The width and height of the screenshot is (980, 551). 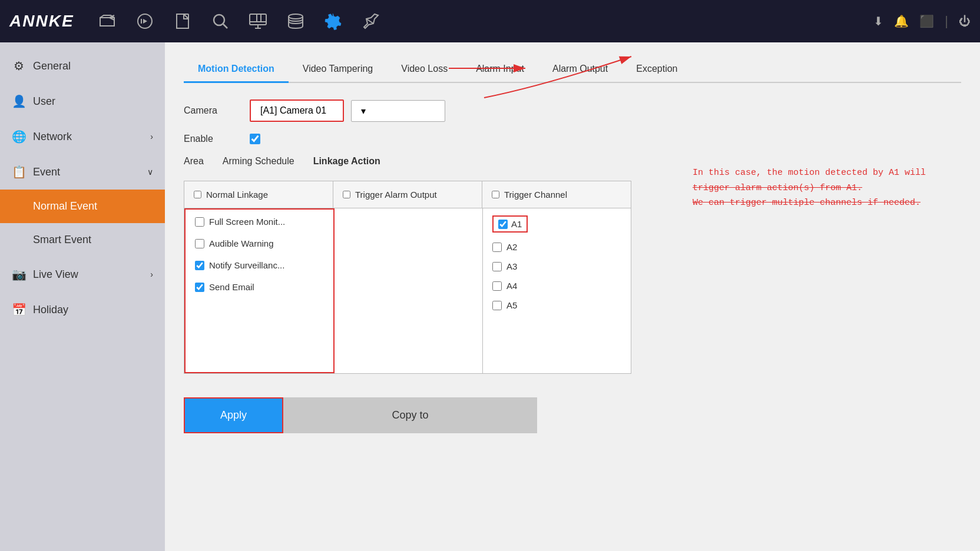 What do you see at coordinates (557, 224) in the screenshot?
I see `channel-a1: A1` at bounding box center [557, 224].